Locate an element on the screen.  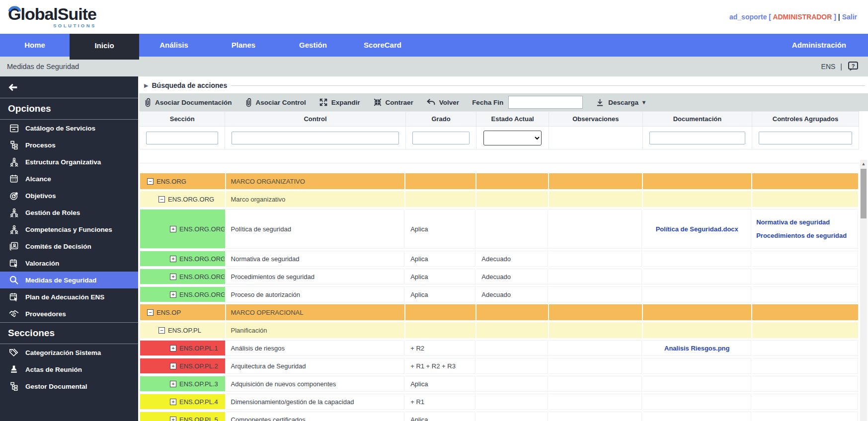
filter-input-grado is located at coordinates (441, 138).